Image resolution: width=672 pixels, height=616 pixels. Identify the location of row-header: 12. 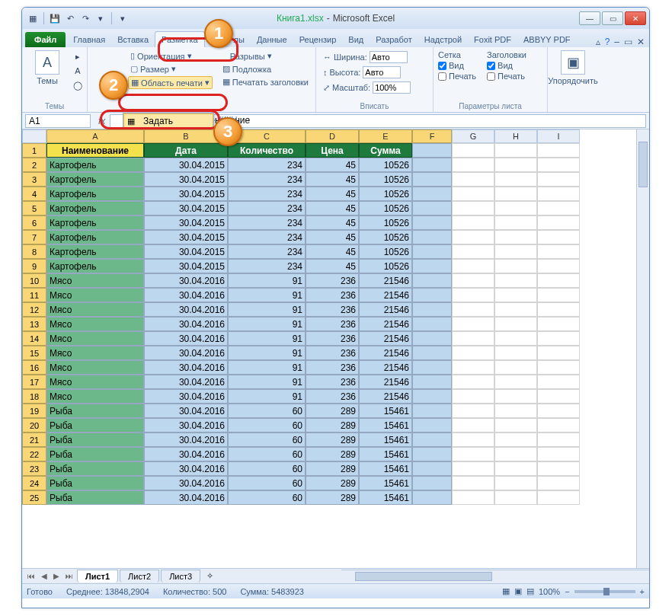
(34, 309).